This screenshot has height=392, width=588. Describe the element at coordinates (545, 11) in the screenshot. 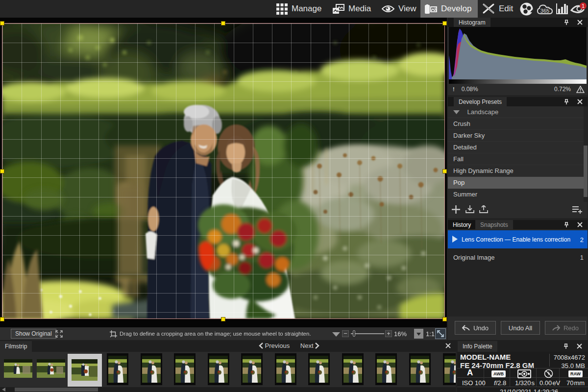

I see `svg-text: 365` at that location.